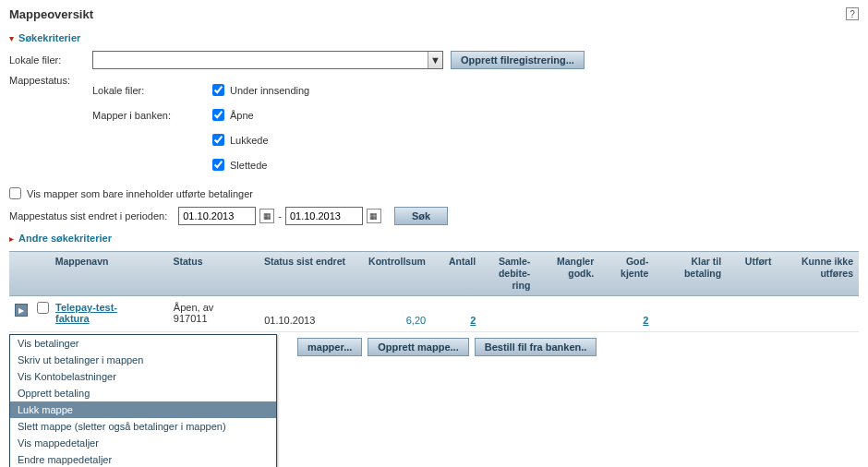 This screenshot has width=868, height=467. What do you see at coordinates (51, 80) in the screenshot?
I see `mappestatus-label: Mappestatus:` at bounding box center [51, 80].